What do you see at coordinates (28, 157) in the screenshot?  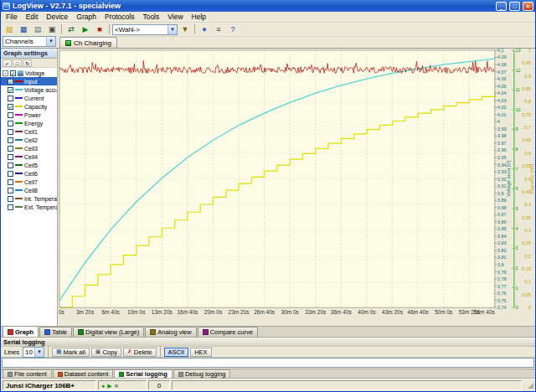 I see `tree-item-cell4: Cell4` at bounding box center [28, 157].